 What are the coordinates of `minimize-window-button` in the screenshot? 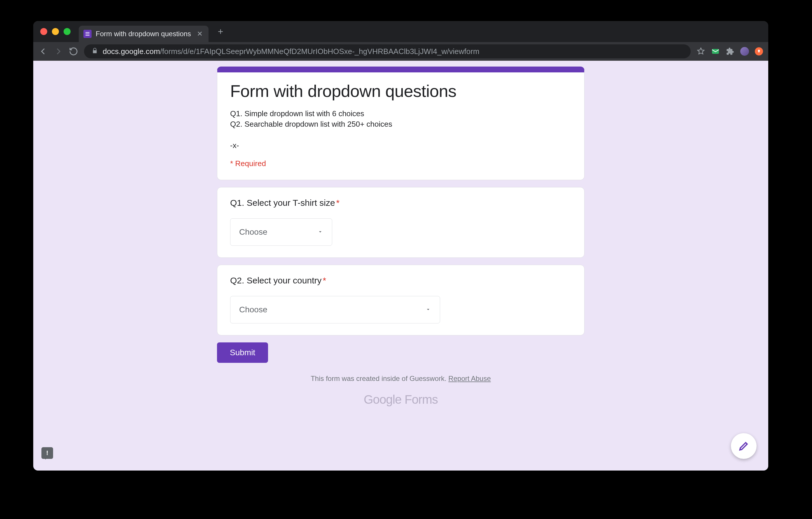 It's located at (55, 32).